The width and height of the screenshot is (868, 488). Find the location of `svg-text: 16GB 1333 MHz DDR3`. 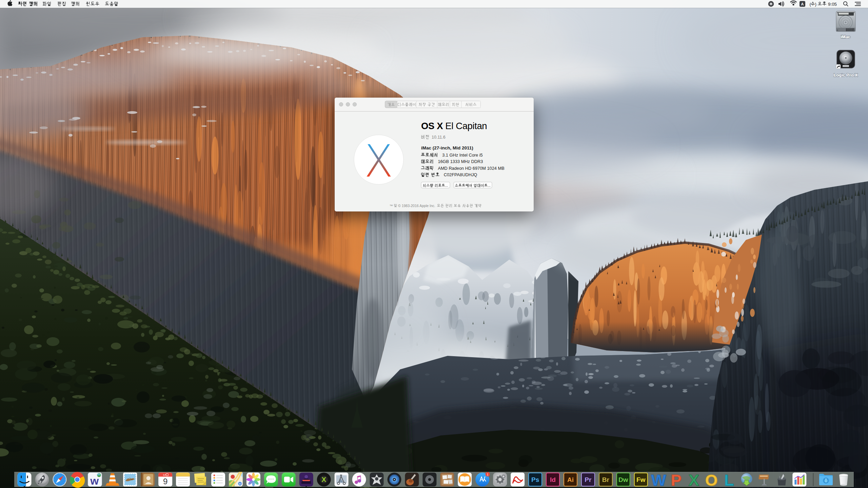

svg-text: 16GB 1333 MHz DDR3 is located at coordinates (460, 161).